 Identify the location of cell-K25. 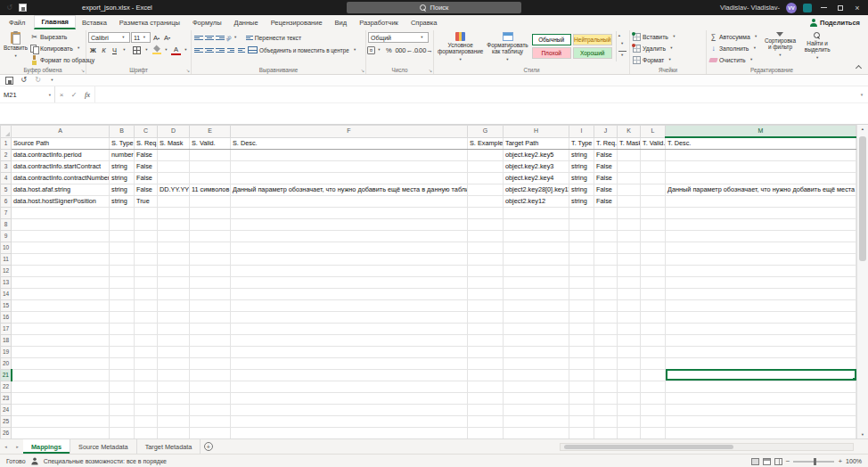
(629, 421).